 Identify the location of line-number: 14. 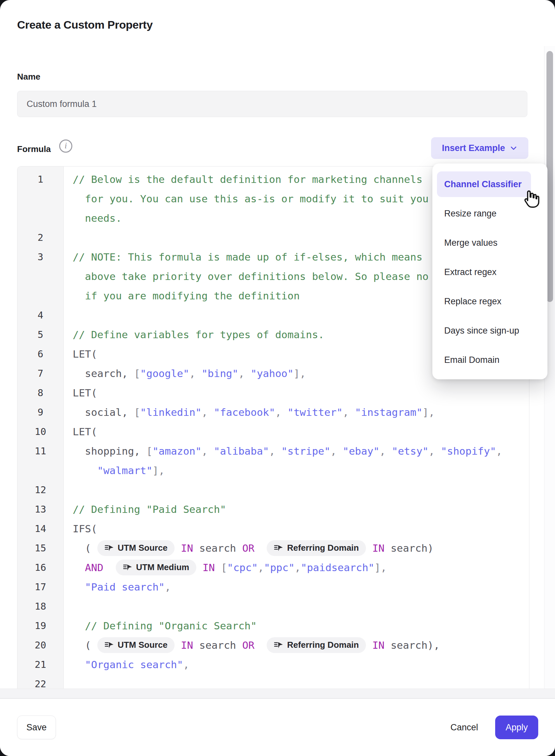
(40, 529).